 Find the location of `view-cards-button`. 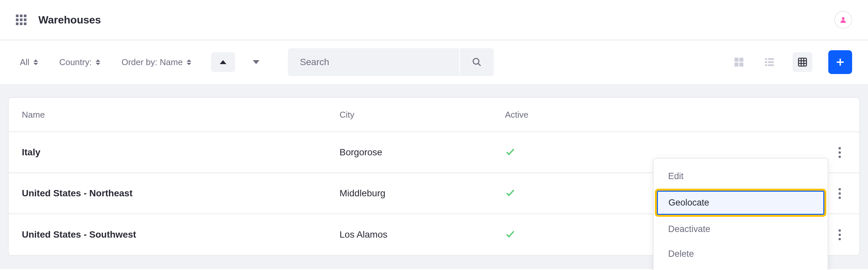

view-cards-button is located at coordinates (739, 62).